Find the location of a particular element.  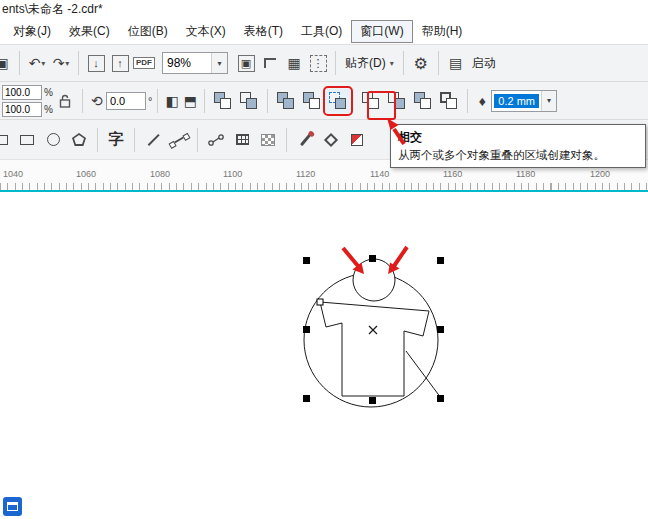

eyedropper-tool is located at coordinates (305, 140).